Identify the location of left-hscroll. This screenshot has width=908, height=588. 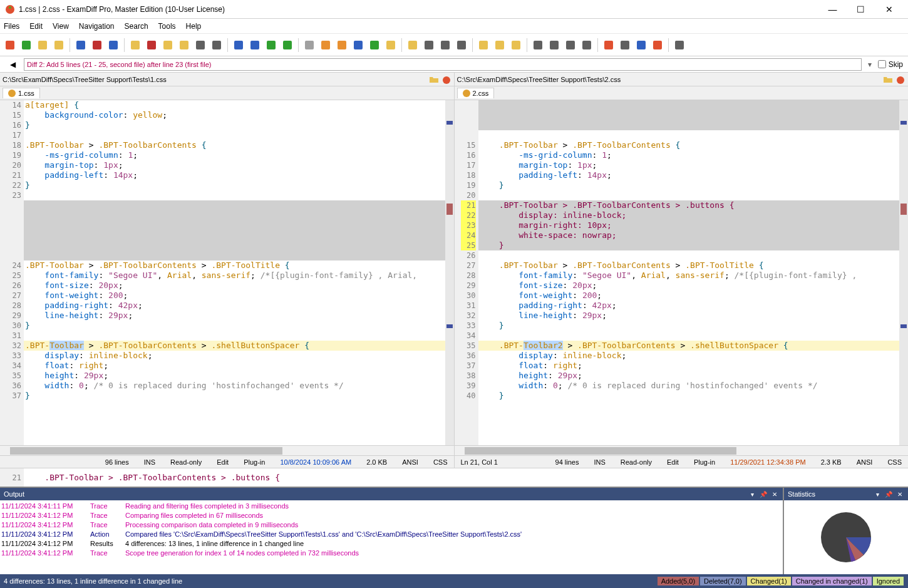
(227, 450).